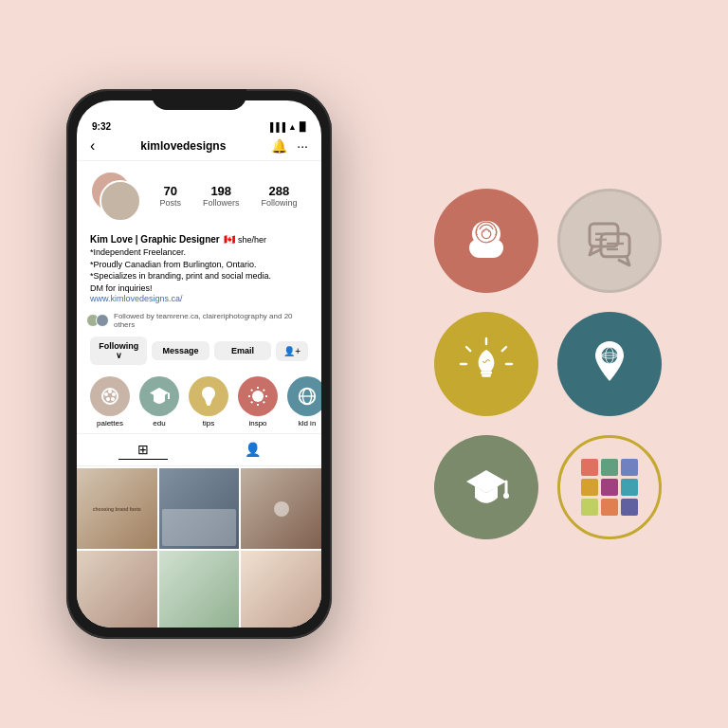  Describe the element at coordinates (258, 396) in the screenshot. I see `highlight-circle-inspo` at that location.